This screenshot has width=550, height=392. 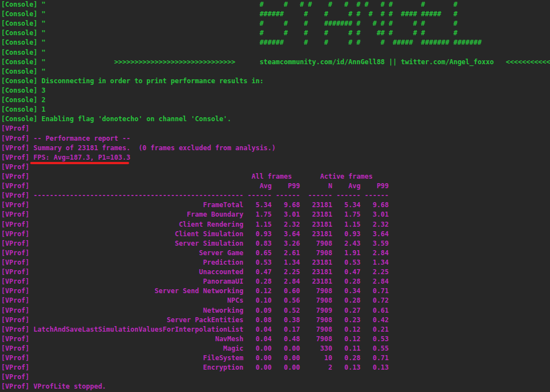 I want to click on console-line: [VProf] Unaccounted 0.47 2.25 23181 0.47…, so click(x=276, y=273).